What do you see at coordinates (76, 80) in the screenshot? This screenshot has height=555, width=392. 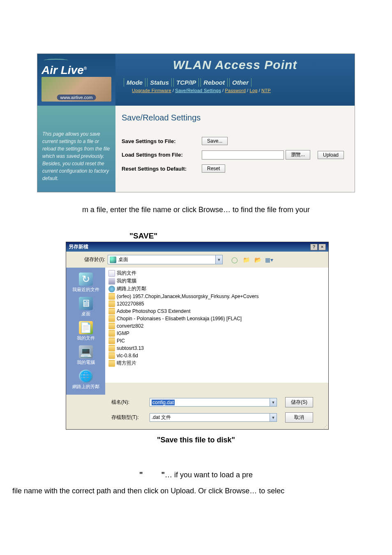 I see `logo-area: Air Live® www.airlive.com` at bounding box center [76, 80].